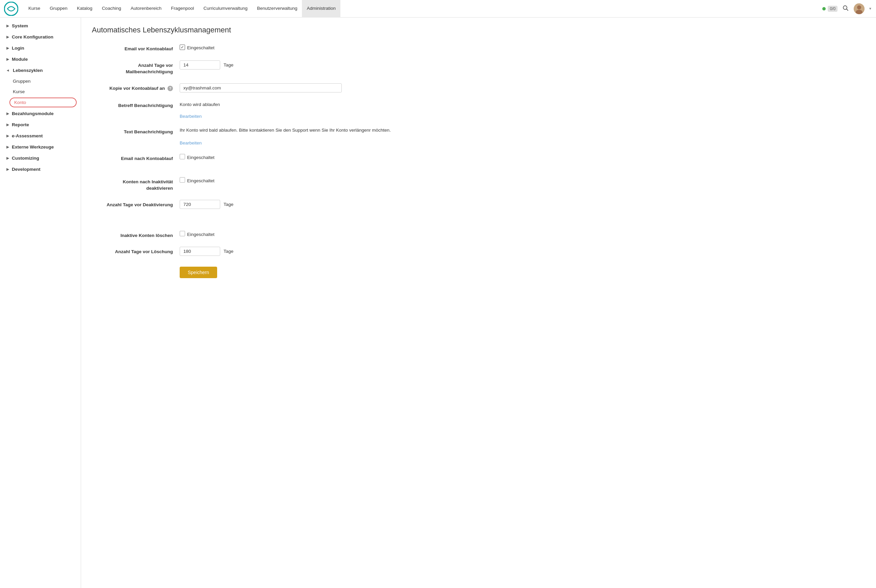 The image size is (876, 588). Describe the element at coordinates (182, 9) in the screenshot. I see `nav-item-fragenpool: Fragenpool` at that location.